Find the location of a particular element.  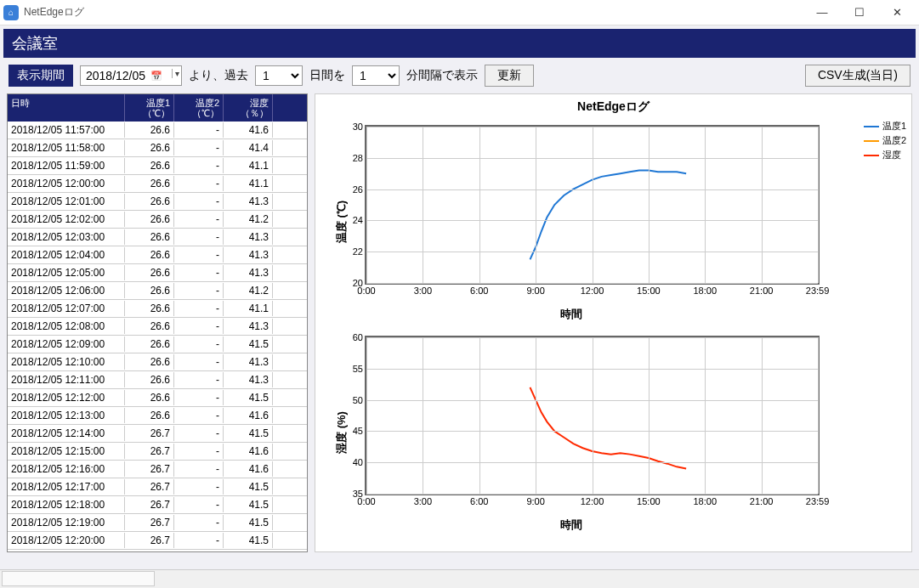

ytick: 55 is located at coordinates (360, 369).